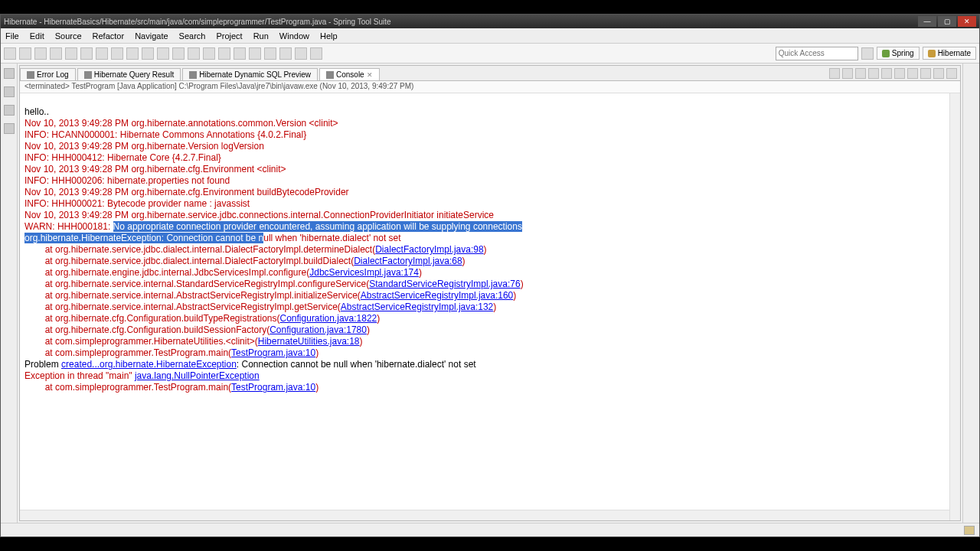 Image resolution: width=980 pixels, height=551 pixels. I want to click on menu-search: Search, so click(193, 36).